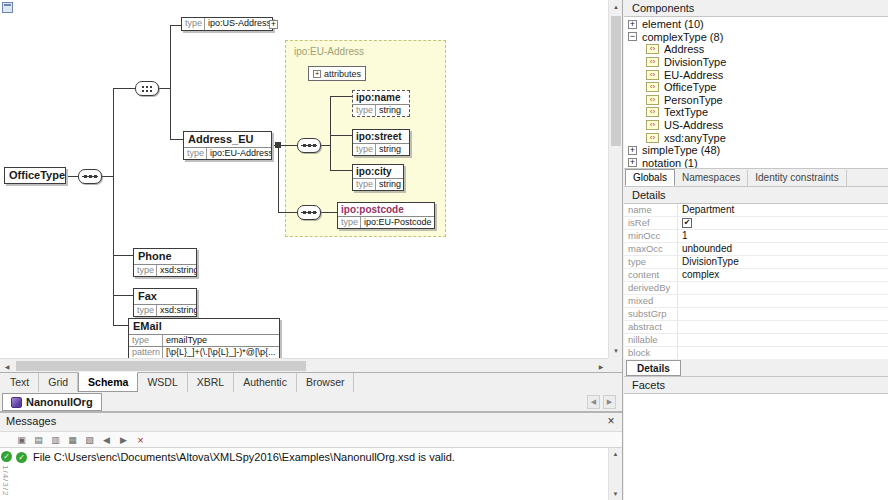 Image resolution: width=888 pixels, height=500 pixels. Describe the element at coordinates (8, 8) in the screenshot. I see `design-view-icon` at that location.